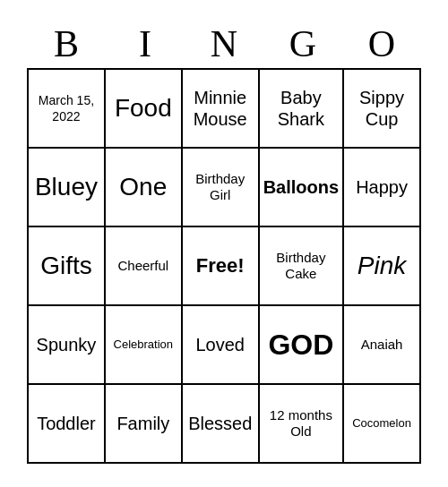  Describe the element at coordinates (221, 188) in the screenshot. I see `grid-cell-1-2: Birthday Girl` at that location.